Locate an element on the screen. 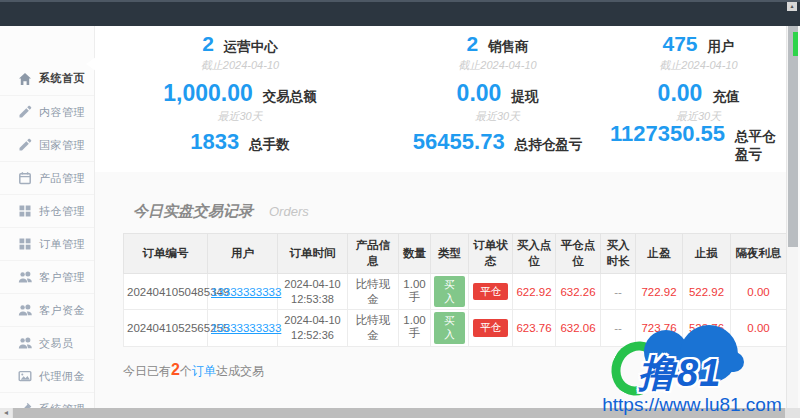 The height and width of the screenshot is (418, 800). column-header: 类型 is located at coordinates (450, 254).